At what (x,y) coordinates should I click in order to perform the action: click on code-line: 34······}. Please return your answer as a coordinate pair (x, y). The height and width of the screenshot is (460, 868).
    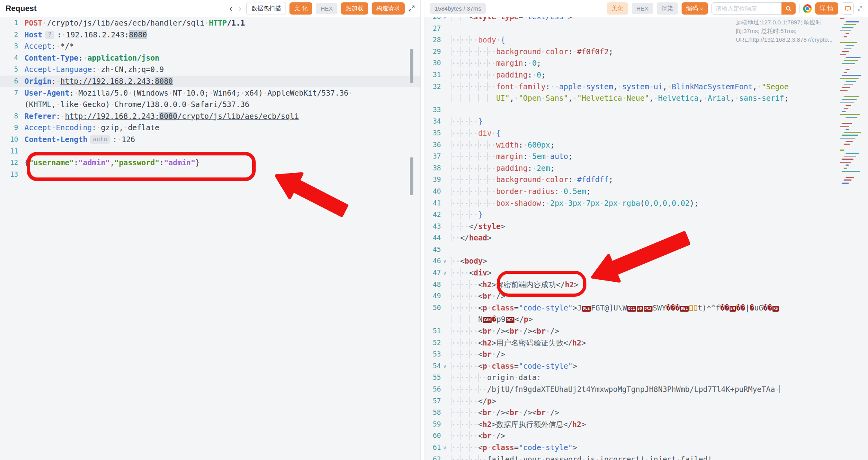
    Looking at the image, I should click on (646, 122).